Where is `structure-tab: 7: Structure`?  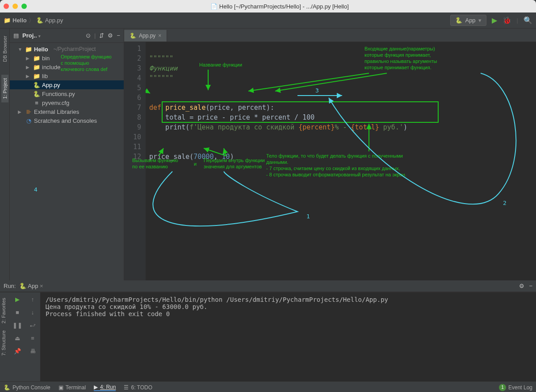
structure-tab: 7: Structure is located at coordinates (4, 343).